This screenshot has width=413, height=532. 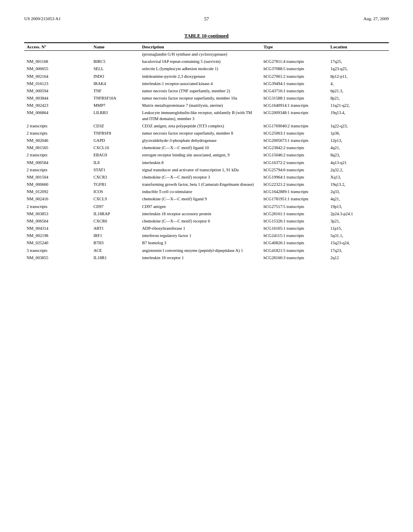 I want to click on cell-type: hCG16165:1 transcripts, so click(x=295, y=229).